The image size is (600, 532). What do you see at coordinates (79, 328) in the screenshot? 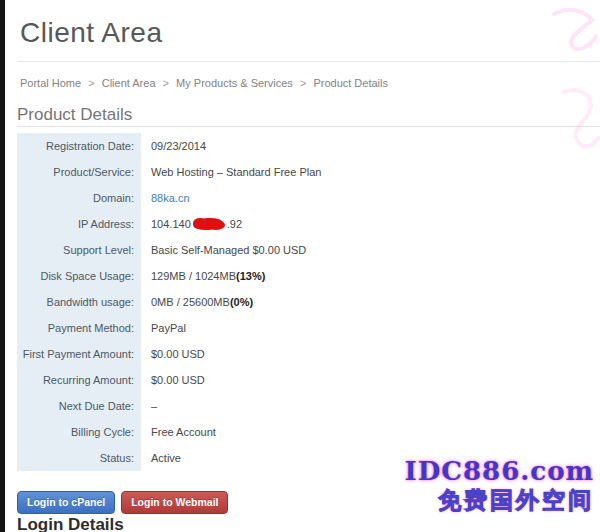
I see `row-label: Payment Method:` at bounding box center [79, 328].